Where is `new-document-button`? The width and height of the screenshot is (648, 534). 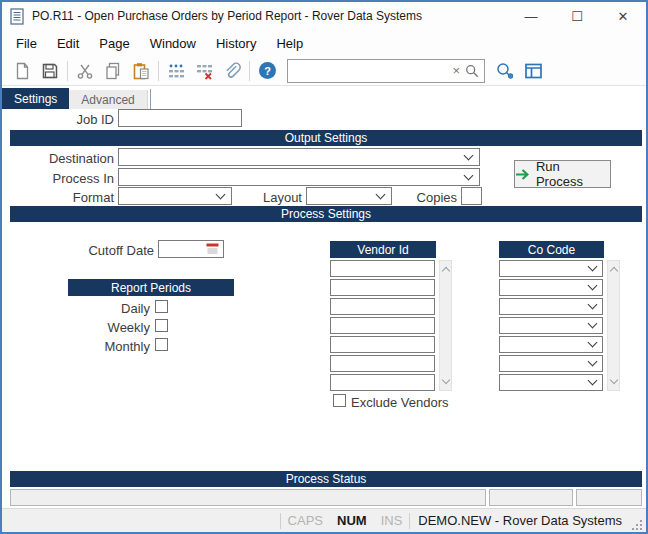 new-document-button is located at coordinates (22, 71).